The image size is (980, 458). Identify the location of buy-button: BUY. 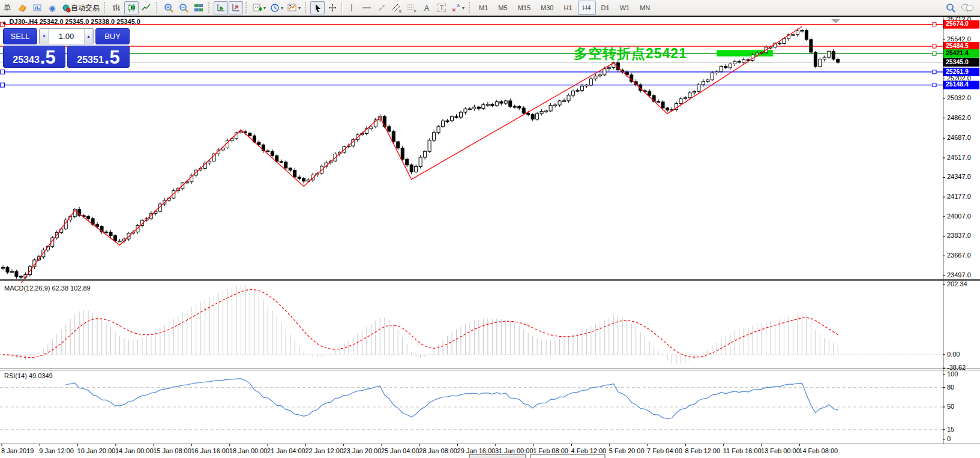
(113, 36).